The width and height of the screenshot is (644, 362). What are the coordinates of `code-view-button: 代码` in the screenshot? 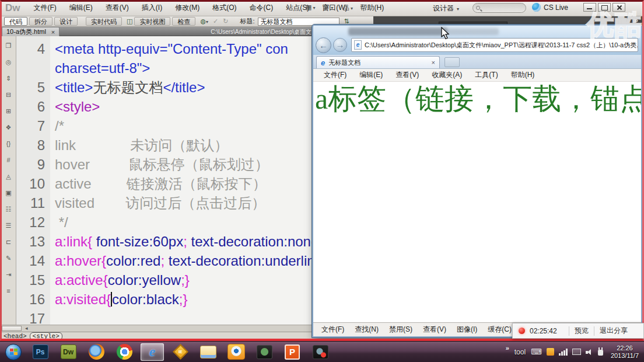 It's located at (16, 21).